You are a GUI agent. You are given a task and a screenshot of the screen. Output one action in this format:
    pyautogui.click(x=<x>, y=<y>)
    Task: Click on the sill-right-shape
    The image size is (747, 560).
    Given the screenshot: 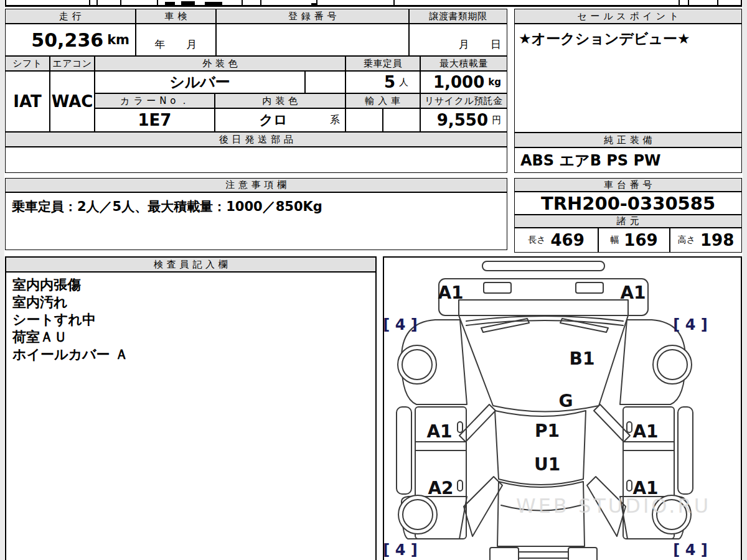 What is the action you would take?
    pyautogui.click(x=685, y=450)
    